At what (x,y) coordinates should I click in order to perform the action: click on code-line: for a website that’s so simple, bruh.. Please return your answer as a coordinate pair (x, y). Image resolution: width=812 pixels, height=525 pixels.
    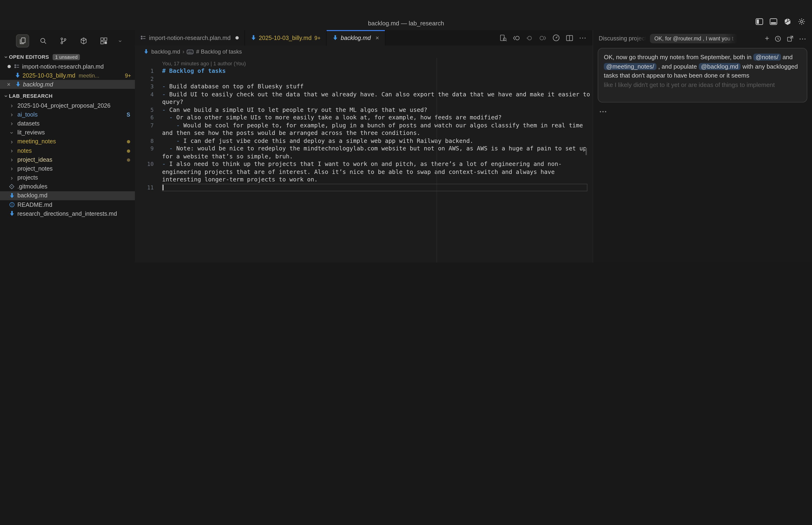
    Looking at the image, I should click on (364, 156).